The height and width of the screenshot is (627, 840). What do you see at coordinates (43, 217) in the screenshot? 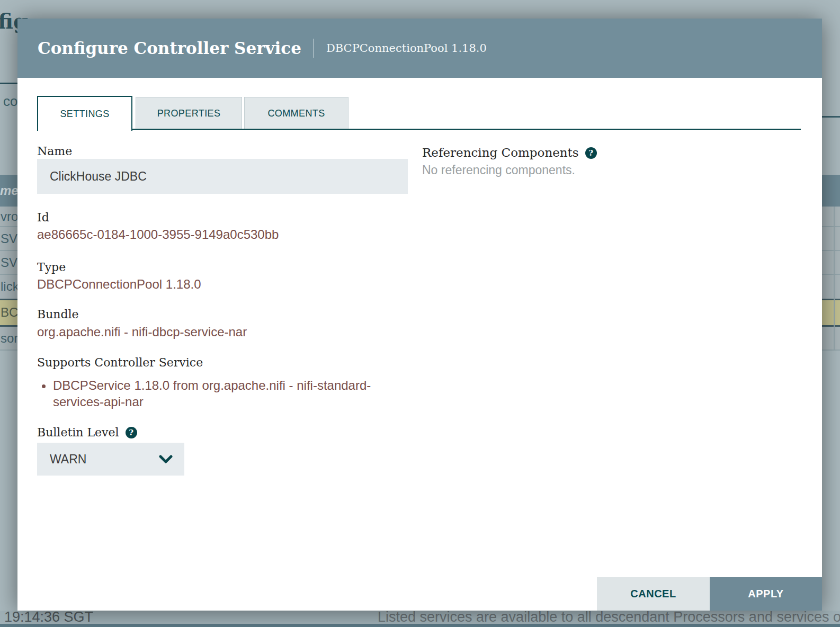
I see `id-label: Id` at bounding box center [43, 217].